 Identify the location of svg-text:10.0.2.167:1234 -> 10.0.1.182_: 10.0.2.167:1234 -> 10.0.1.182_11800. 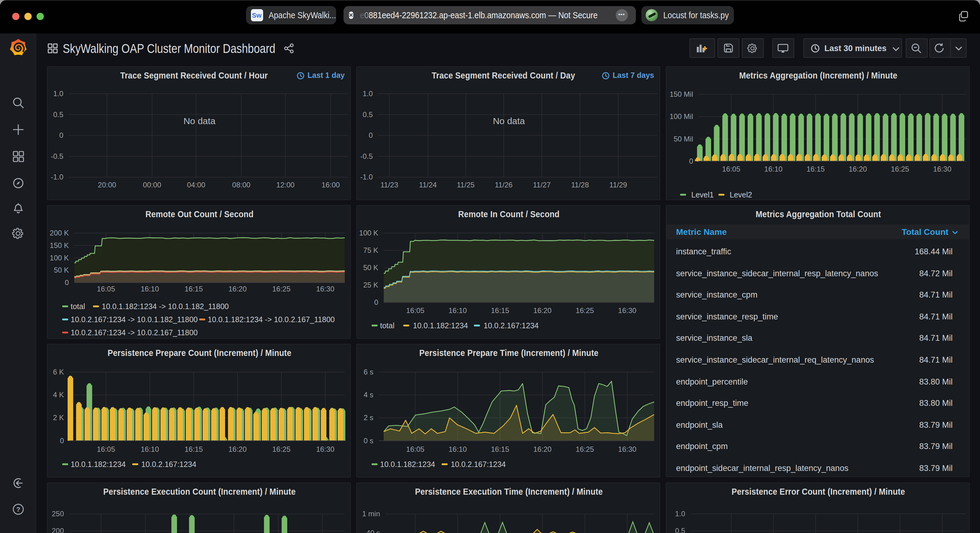
(134, 319).